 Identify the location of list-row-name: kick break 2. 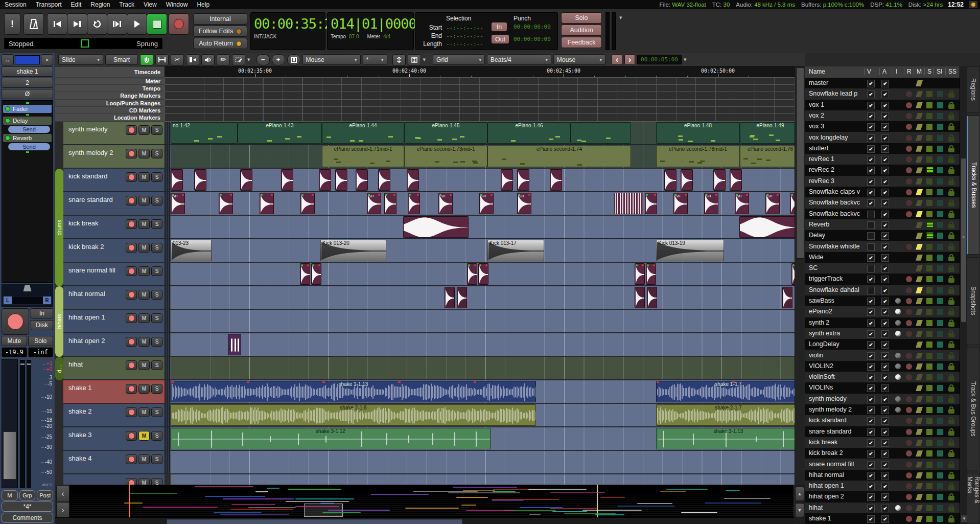
(837, 453).